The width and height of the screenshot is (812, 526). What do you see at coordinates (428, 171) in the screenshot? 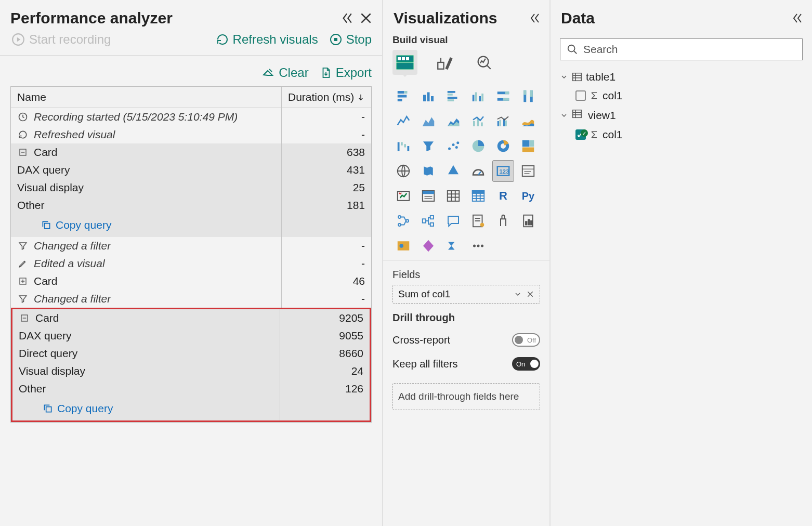
I see `filled-map-icon` at bounding box center [428, 171].